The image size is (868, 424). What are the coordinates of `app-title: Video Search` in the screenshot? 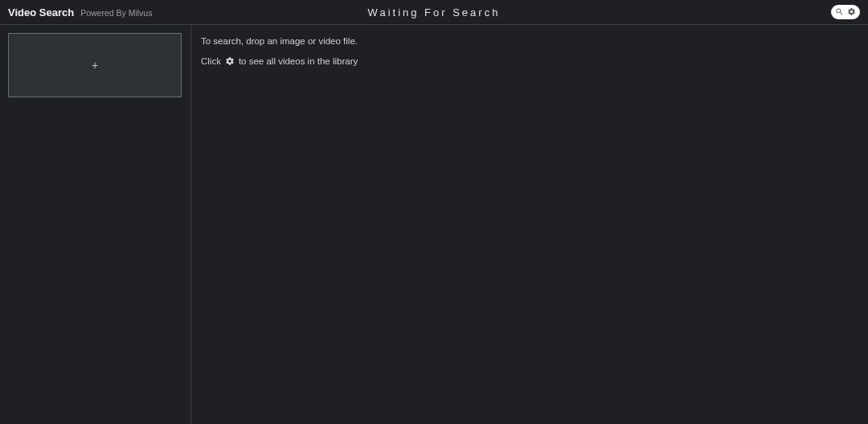 It's located at (41, 13).